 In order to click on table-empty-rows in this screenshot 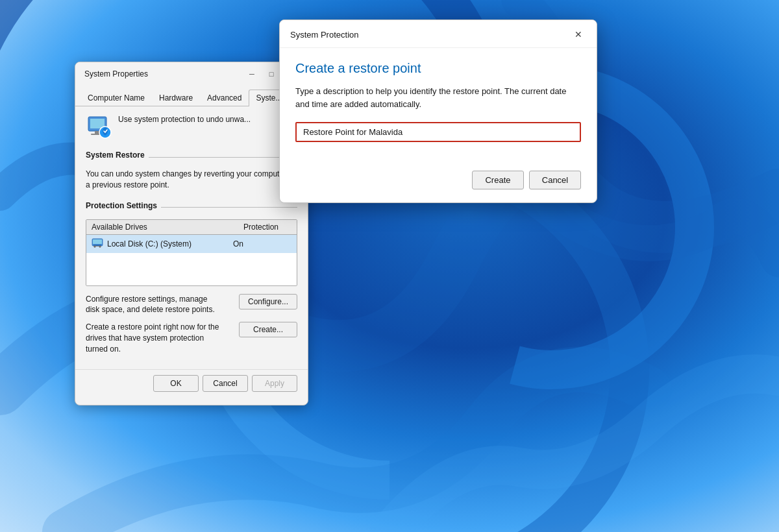, I will do `click(192, 269)`.